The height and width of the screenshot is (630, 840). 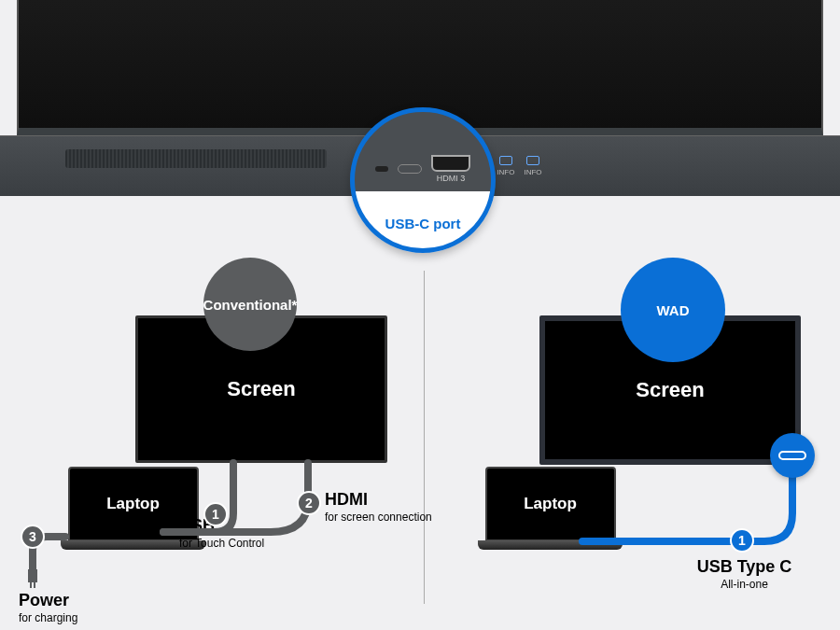 I want to click on port-label: HDMI 3, so click(x=452, y=178).